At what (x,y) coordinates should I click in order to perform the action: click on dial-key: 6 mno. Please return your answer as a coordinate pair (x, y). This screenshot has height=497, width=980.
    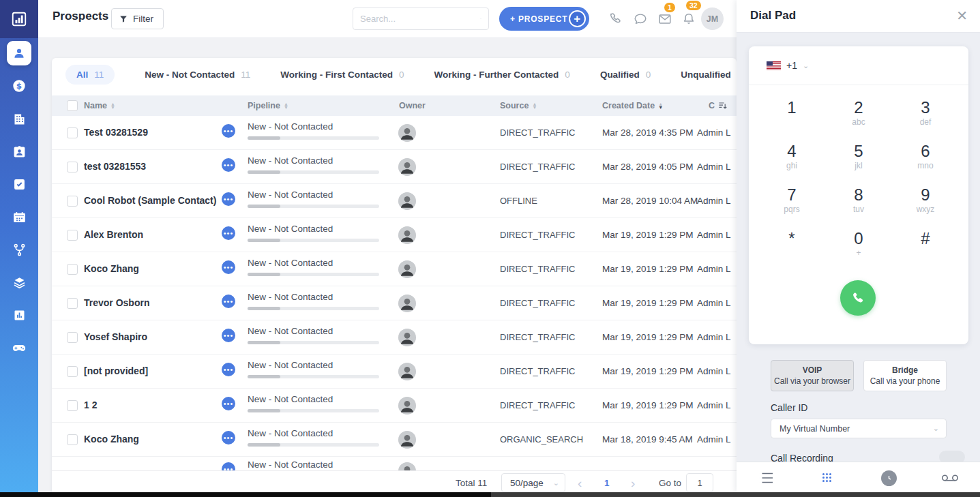
    Looking at the image, I should click on (925, 160).